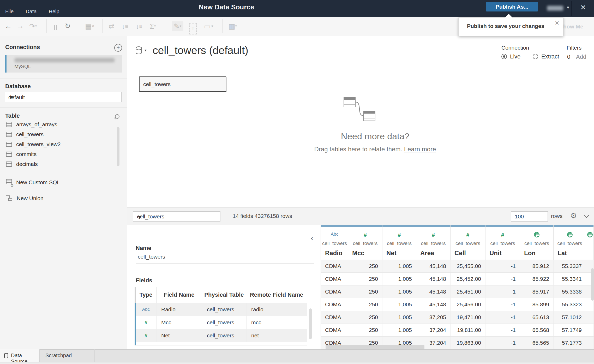  Describe the element at coordinates (183, 84) in the screenshot. I see `table-node-cell-towers: cell_towers` at that location.